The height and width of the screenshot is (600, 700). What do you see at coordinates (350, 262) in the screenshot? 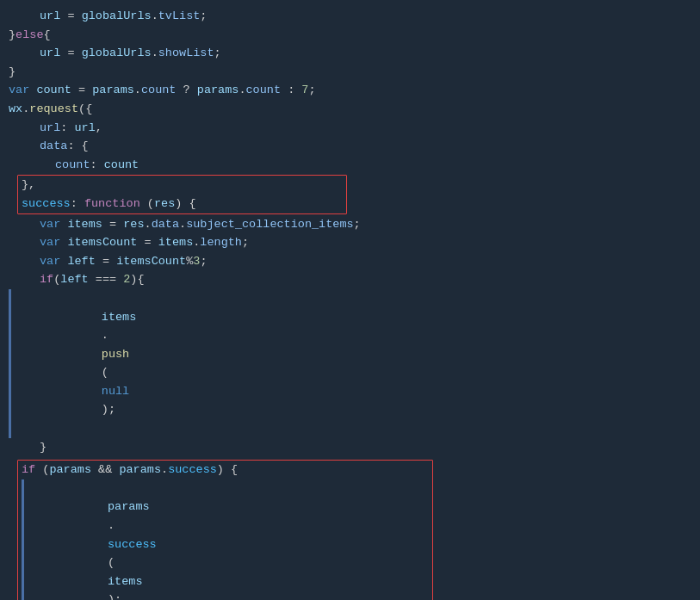
I see `code-line: var left = itemsCount % 3 ;` at bounding box center [350, 262].